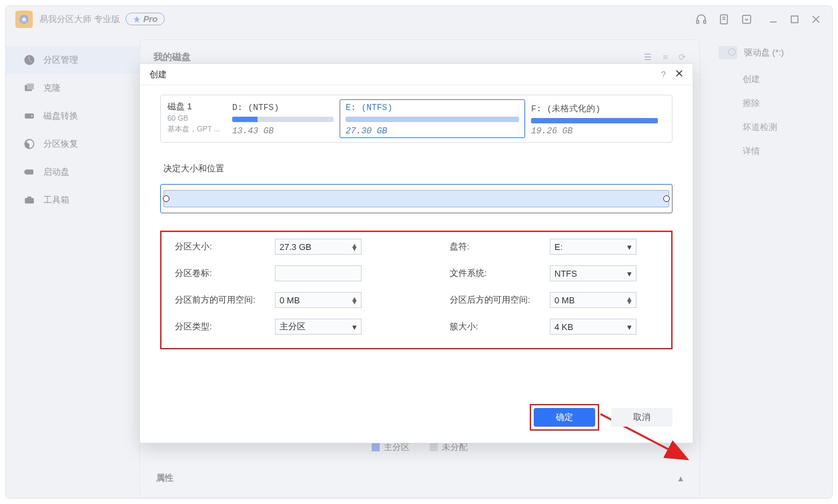  Describe the element at coordinates (166, 199) in the screenshot. I see `slider-handle-left` at that location.